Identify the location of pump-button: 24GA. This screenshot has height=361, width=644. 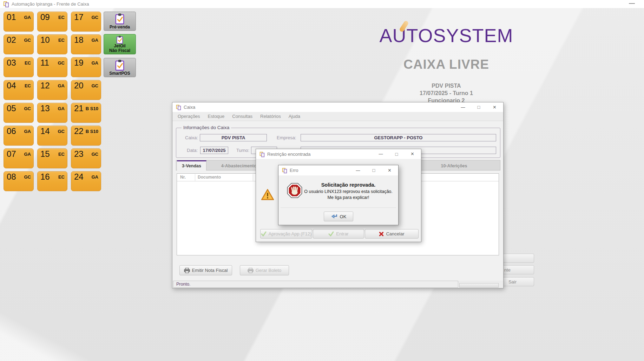
(86, 181).